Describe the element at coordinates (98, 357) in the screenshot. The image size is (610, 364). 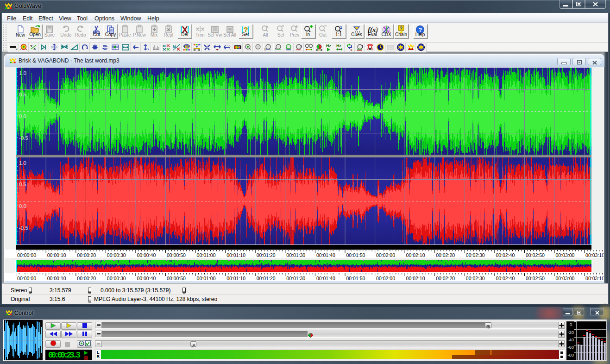
I see `svg-text: R` at that location.